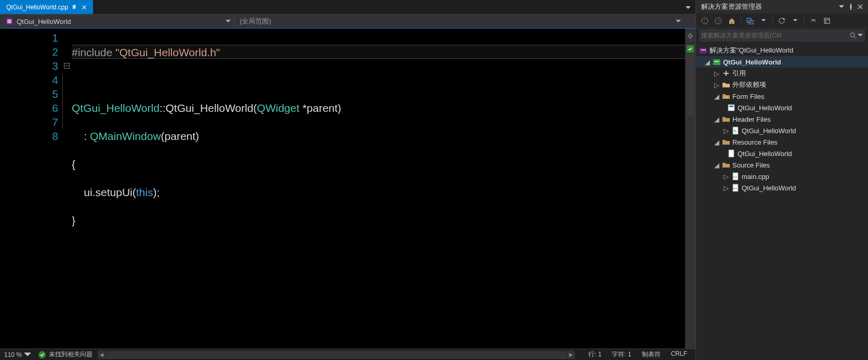 This screenshot has width=868, height=360. I want to click on header-file-item: ▷ h QtGui_HelloWorld, so click(782, 131).